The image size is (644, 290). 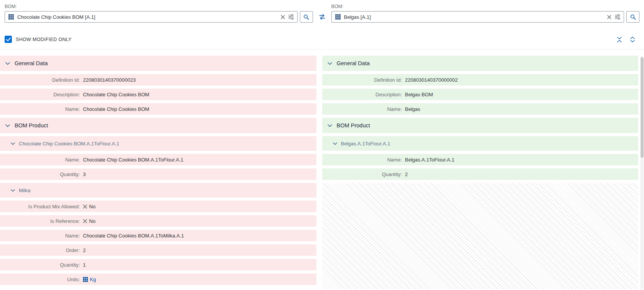 I want to click on field-value: 3, so click(x=84, y=174).